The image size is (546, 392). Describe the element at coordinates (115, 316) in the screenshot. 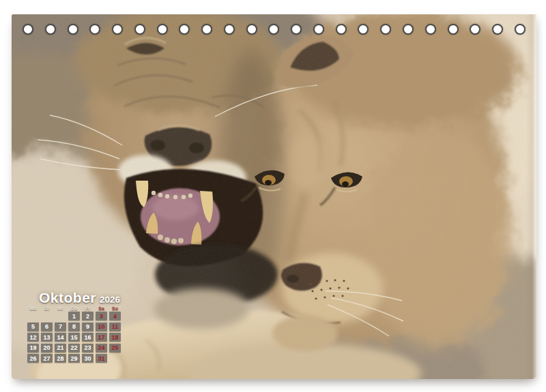

I see `calendar-day-cell: 4` at that location.